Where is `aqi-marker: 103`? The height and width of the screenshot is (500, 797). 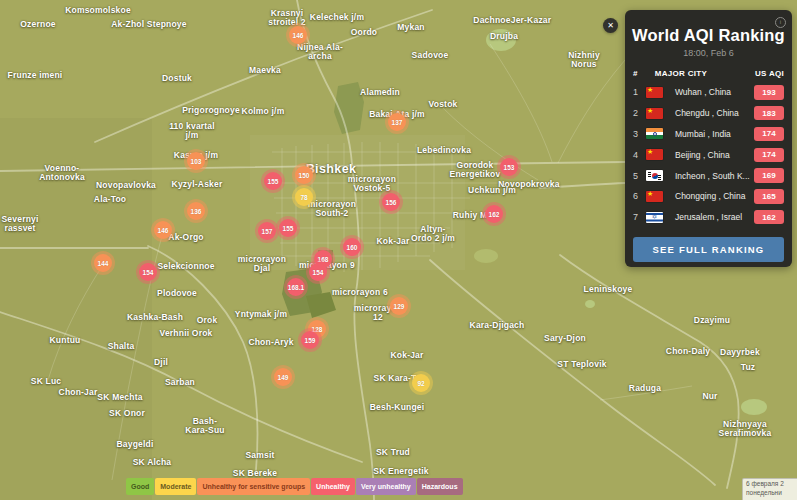
aqi-marker: 103 is located at coordinates (196, 161).